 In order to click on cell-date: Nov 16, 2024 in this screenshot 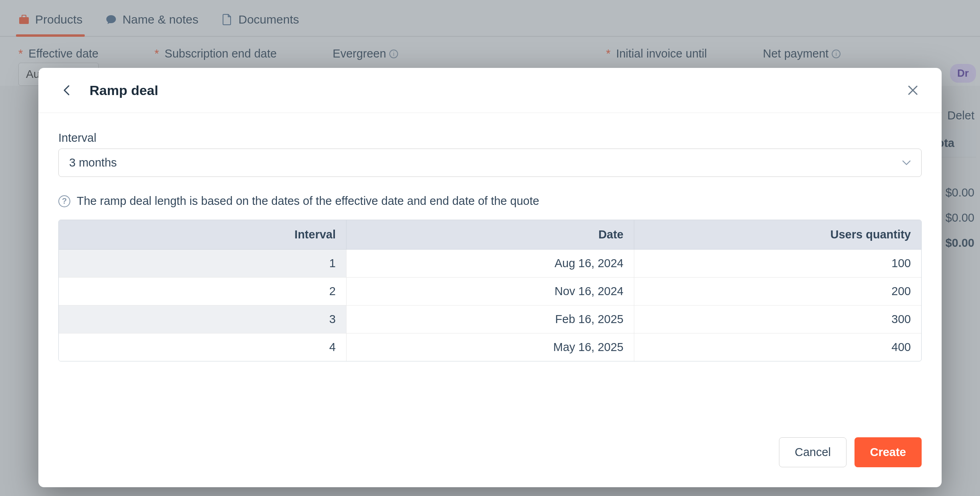, I will do `click(490, 292)`.